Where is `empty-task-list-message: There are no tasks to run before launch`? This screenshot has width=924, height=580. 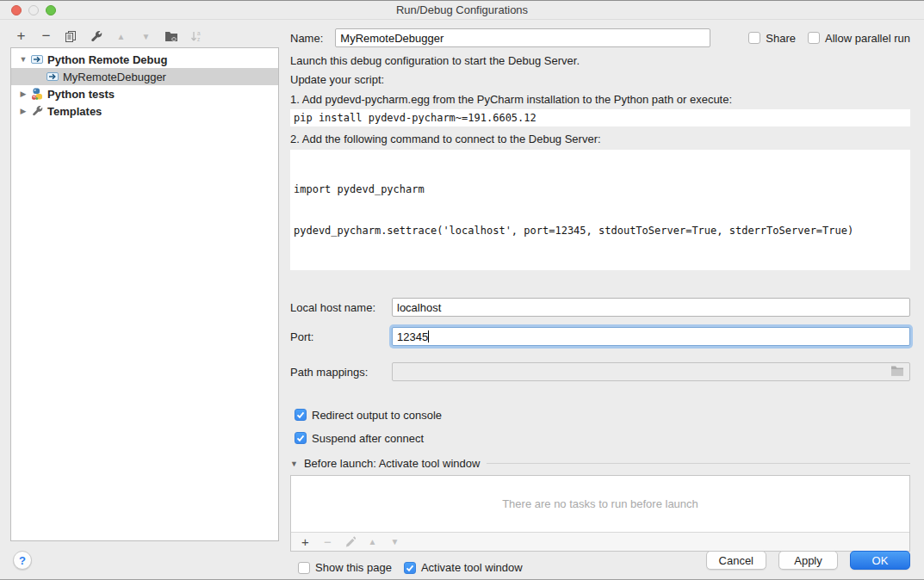 empty-task-list-message: There are no tasks to run before launch is located at coordinates (600, 504).